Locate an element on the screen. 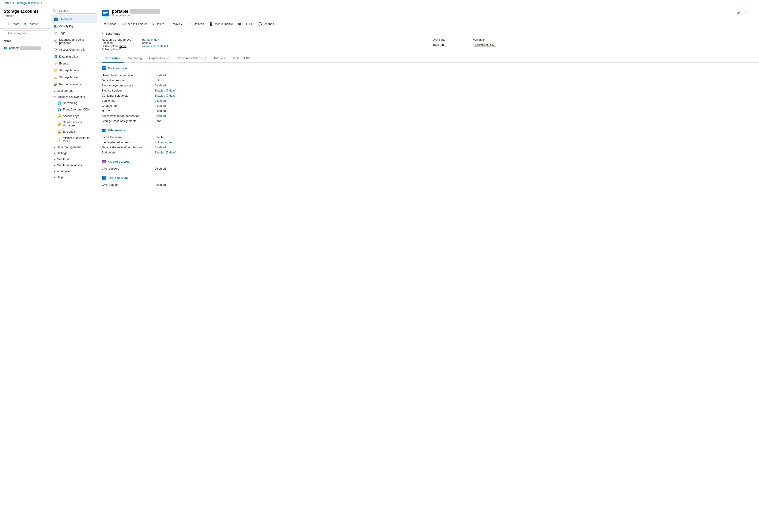 This screenshot has width=759, height=532. delete-button: 🗑 Delete is located at coordinates (158, 24).